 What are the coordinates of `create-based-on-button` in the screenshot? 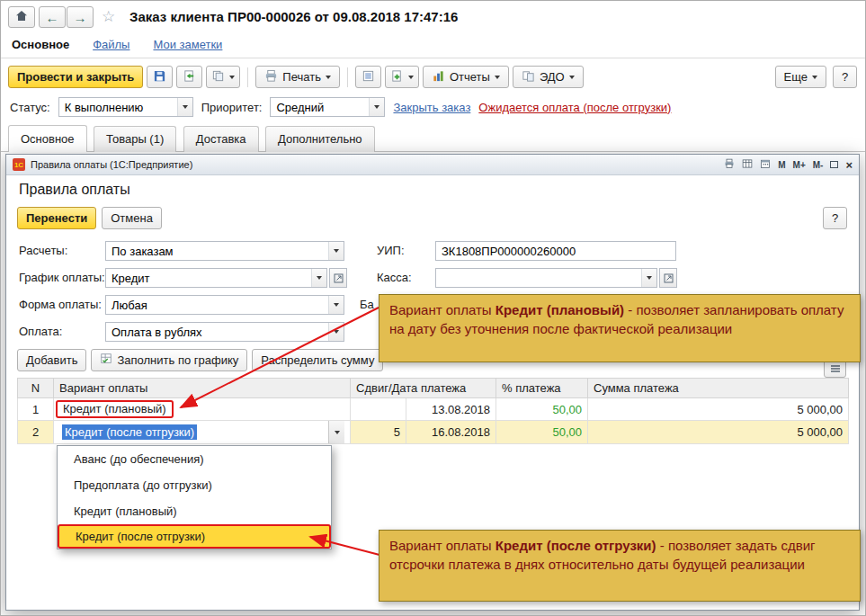 It's located at (402, 77).